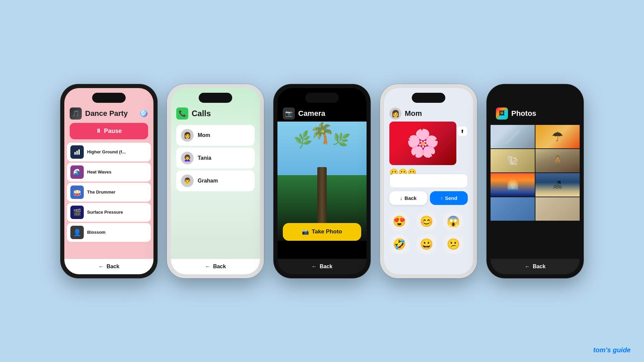  What do you see at coordinates (399, 221) in the screenshot?
I see `emoji-heart-eyes: 😍` at bounding box center [399, 221].